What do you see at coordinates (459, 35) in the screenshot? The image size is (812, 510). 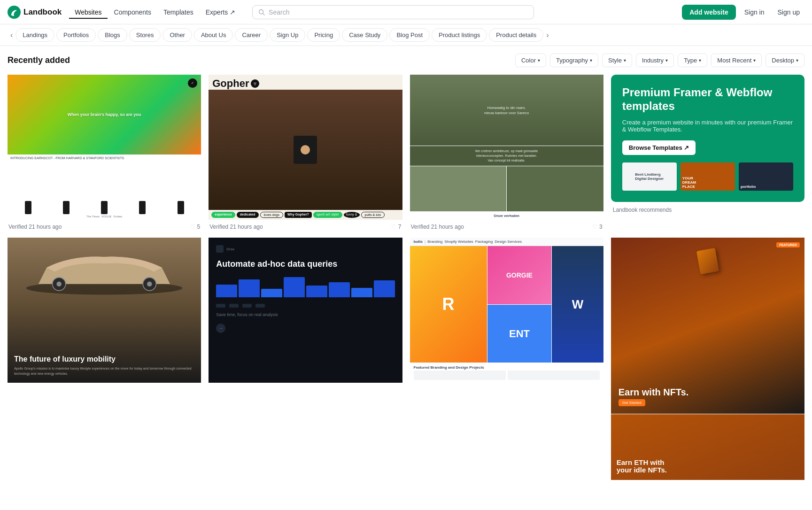 I see `cat-product-listings: Product listings` at bounding box center [459, 35].